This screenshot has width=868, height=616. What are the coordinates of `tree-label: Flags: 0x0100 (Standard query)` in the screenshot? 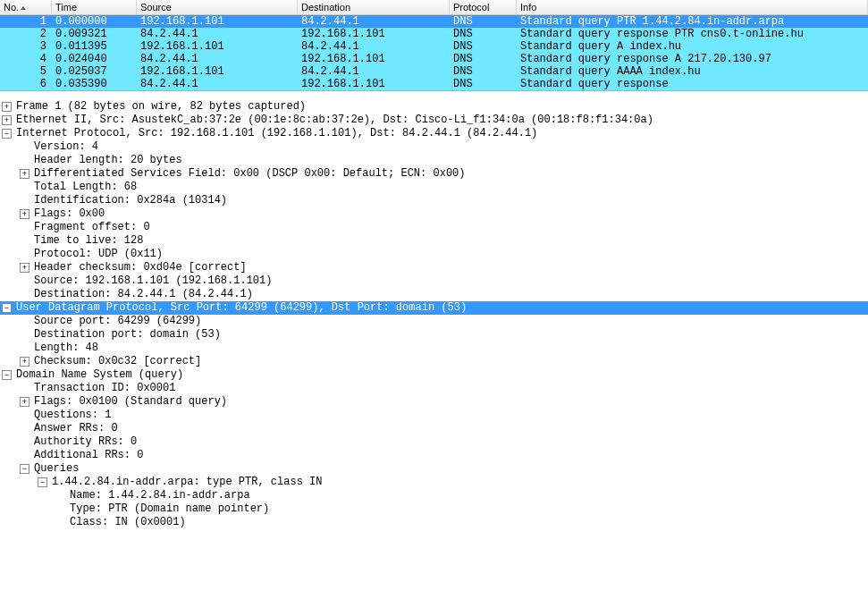 It's located at (131, 402).